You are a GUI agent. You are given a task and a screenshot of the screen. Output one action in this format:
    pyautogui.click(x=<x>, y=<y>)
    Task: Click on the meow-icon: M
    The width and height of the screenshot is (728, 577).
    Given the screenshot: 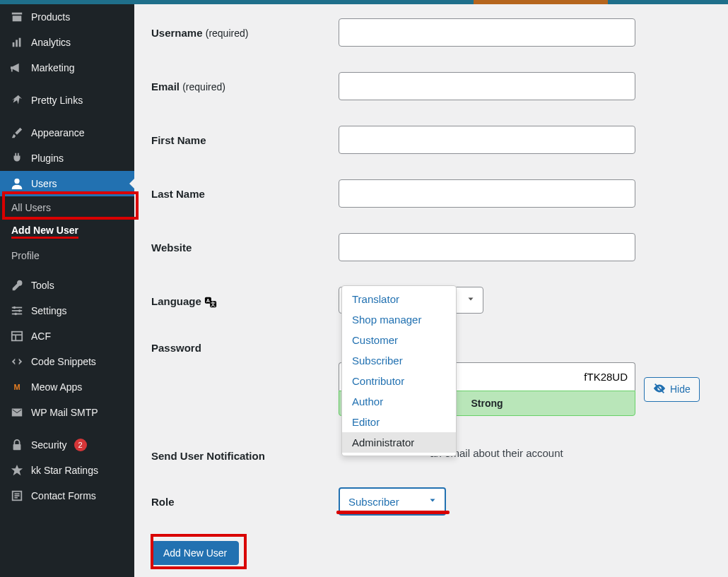 What is the action you would take?
    pyautogui.click(x=17, y=387)
    